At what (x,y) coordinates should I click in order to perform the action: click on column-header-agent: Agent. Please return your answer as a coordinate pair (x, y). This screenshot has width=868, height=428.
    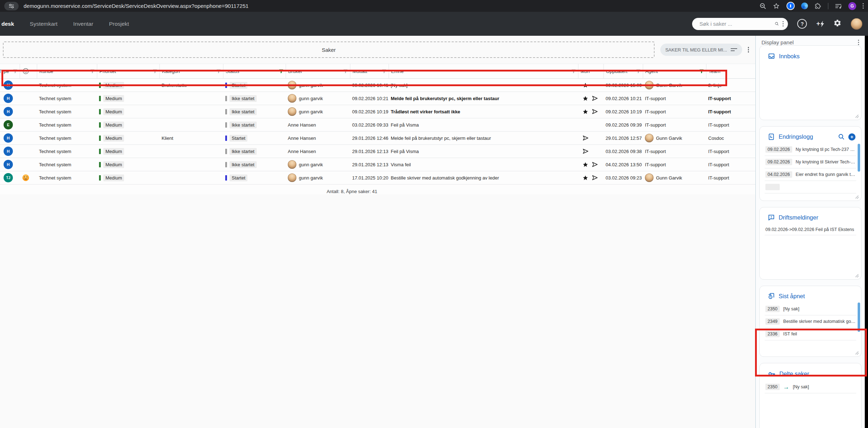
    Looking at the image, I should click on (674, 71).